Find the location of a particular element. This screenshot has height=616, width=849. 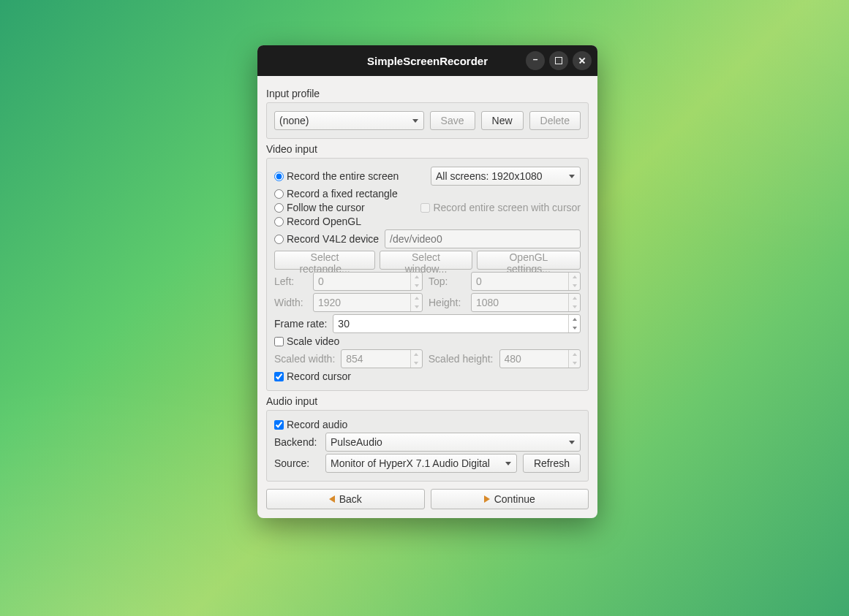

opt-entire-screen: Record the entire screen is located at coordinates (336, 176).